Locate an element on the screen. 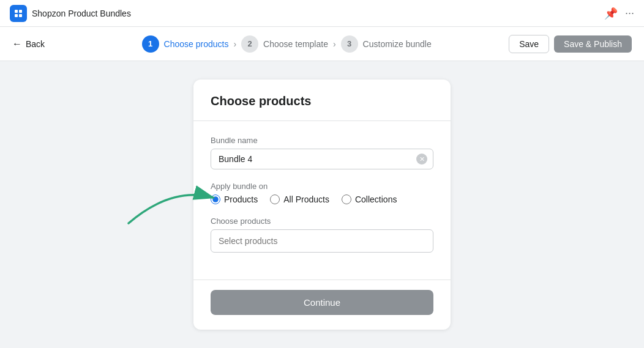 This screenshot has height=348, width=644. radio-all-products-label: All Products is located at coordinates (306, 199).